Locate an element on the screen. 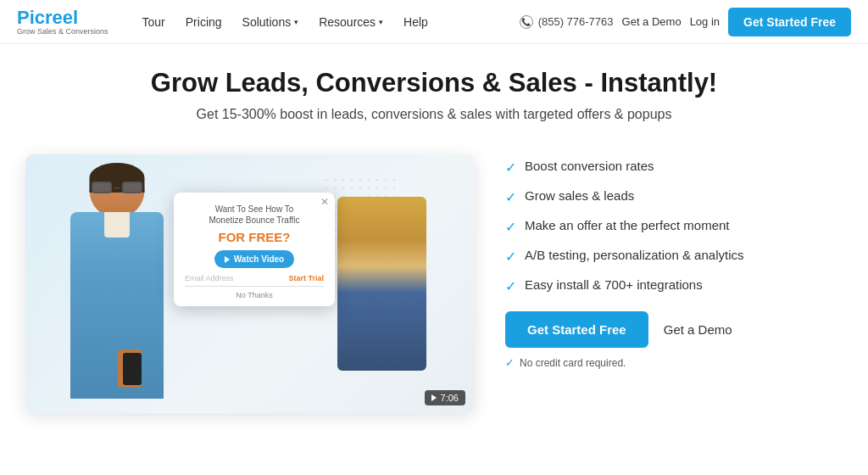 The width and height of the screenshot is (868, 475). logo-name: Picreel is located at coordinates (63, 18).